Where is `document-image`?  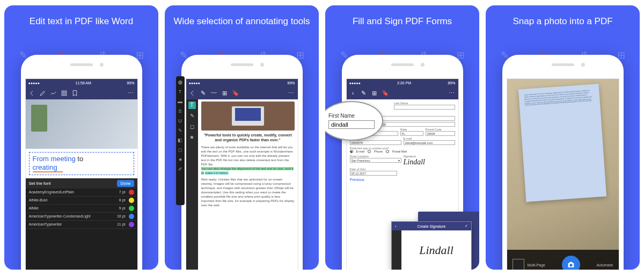
document-image is located at coordinates (82, 124).